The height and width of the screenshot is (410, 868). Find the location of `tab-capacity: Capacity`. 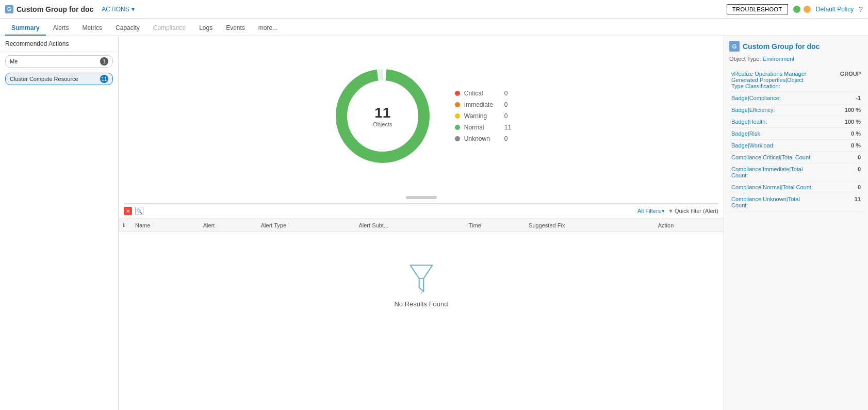

tab-capacity: Capacity is located at coordinates (128, 28).